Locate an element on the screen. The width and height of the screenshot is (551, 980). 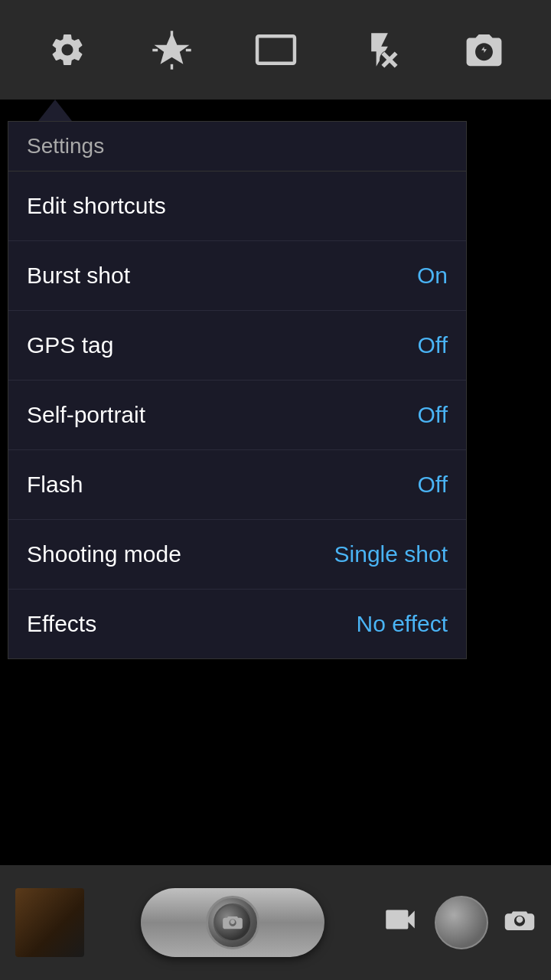
effects-label: Effects is located at coordinates (61, 624).